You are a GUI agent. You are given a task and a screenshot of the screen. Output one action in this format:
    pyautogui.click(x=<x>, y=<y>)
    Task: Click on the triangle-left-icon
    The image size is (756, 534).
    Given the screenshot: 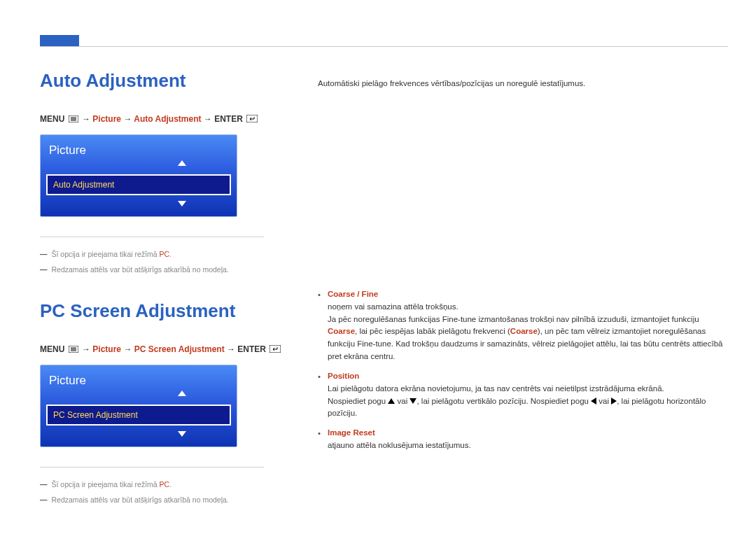 What is the action you would take?
    pyautogui.click(x=594, y=401)
    